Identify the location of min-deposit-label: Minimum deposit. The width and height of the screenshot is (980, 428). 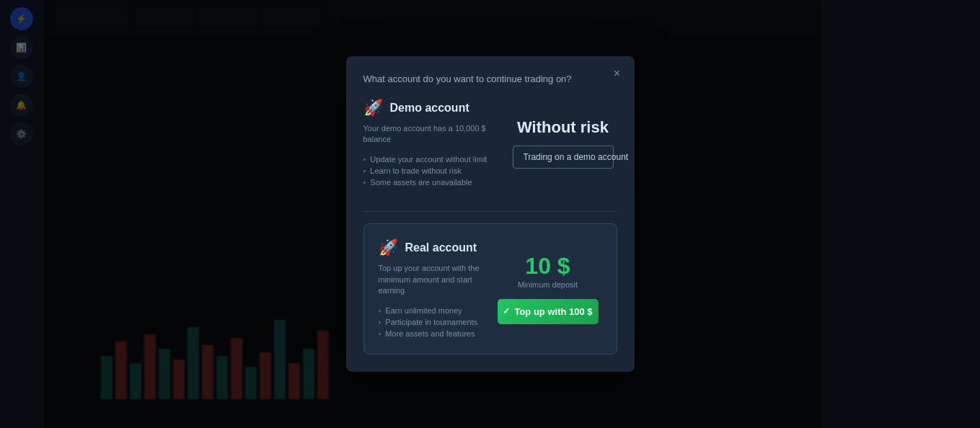
(548, 285).